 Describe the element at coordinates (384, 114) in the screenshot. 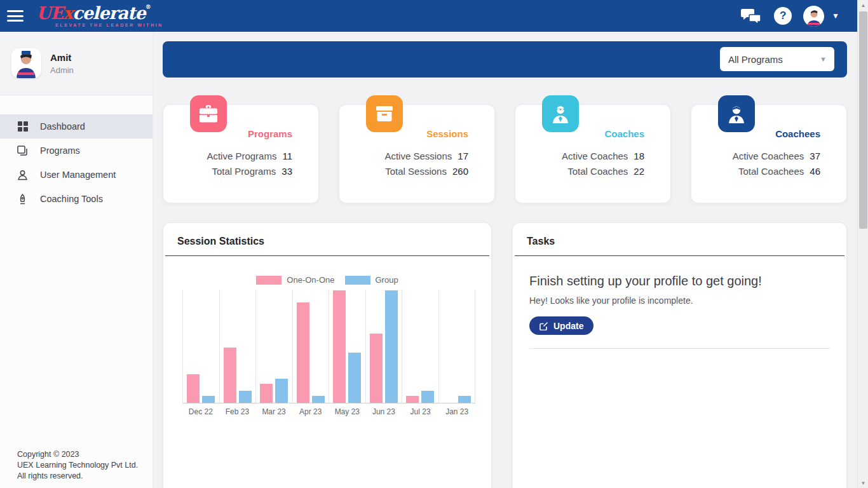

I see `archive-box-icon` at that location.